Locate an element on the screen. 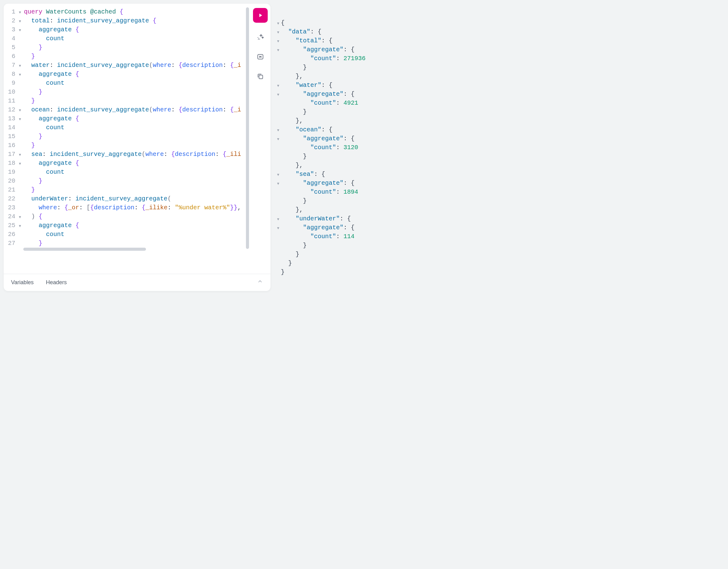 The width and height of the screenshot is (728, 569). copy-button is located at coordinates (260, 76).